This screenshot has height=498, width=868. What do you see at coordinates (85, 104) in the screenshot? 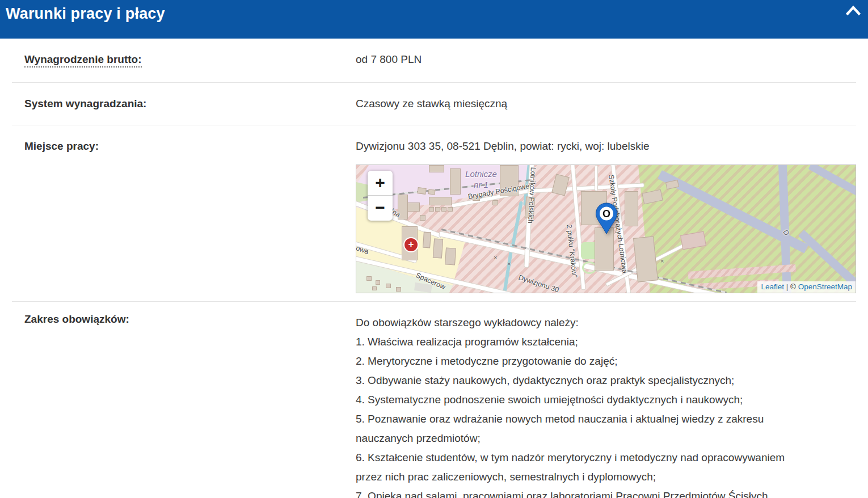
I see `pay-system-label: System wynagradzania:` at bounding box center [85, 104].